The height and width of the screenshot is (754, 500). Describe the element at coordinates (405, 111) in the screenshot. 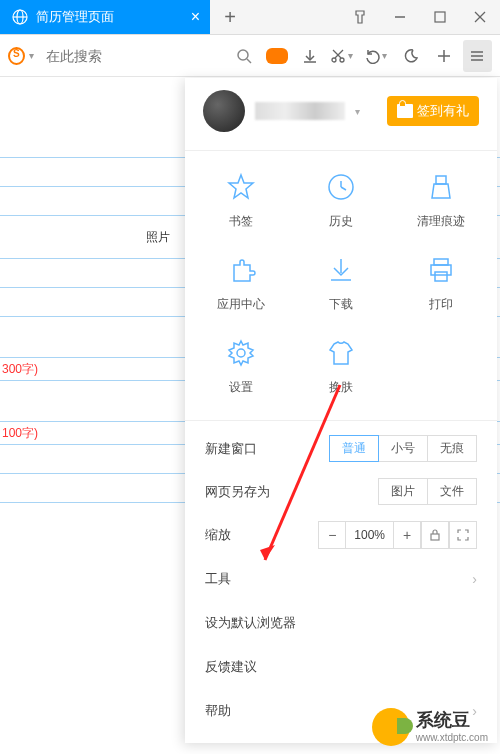

I see `gift-icon` at that location.